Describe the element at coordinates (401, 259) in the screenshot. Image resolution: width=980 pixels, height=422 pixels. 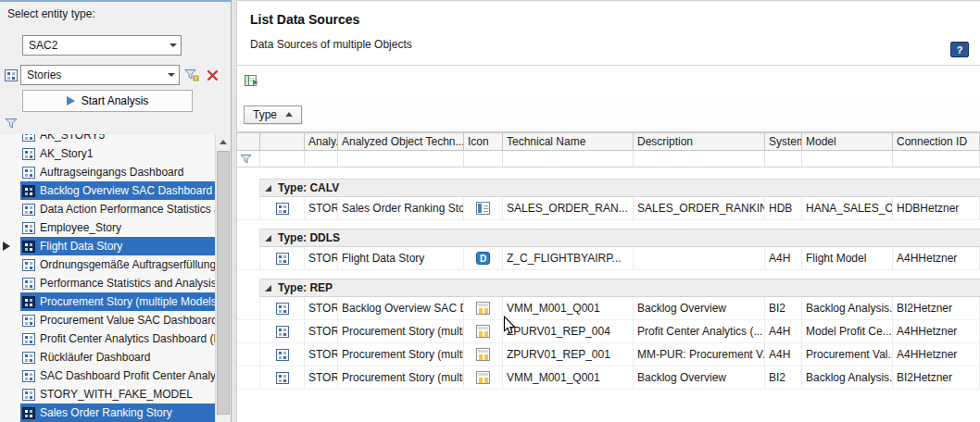
I see `cell-object-name: Flight Data Story` at that location.